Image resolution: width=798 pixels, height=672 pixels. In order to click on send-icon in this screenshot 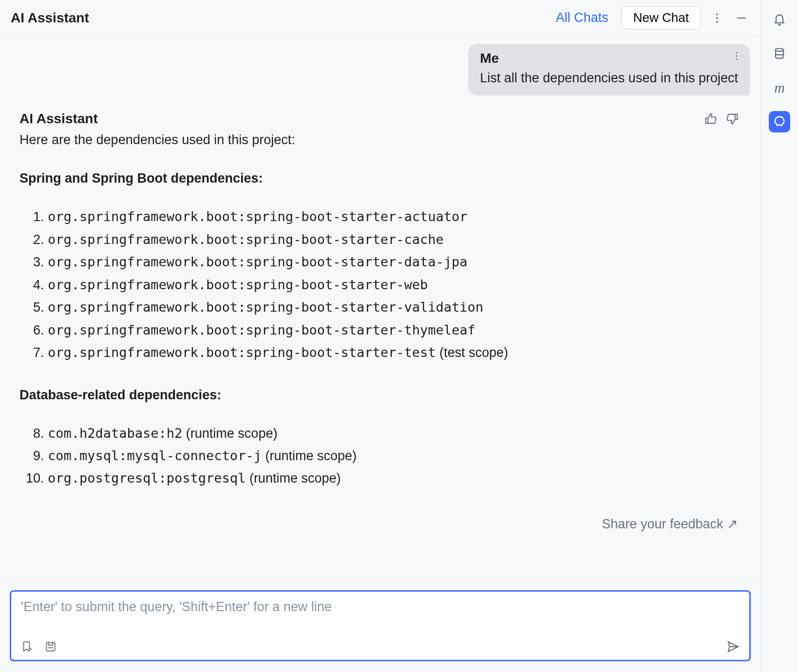, I will do `click(733, 647)`.